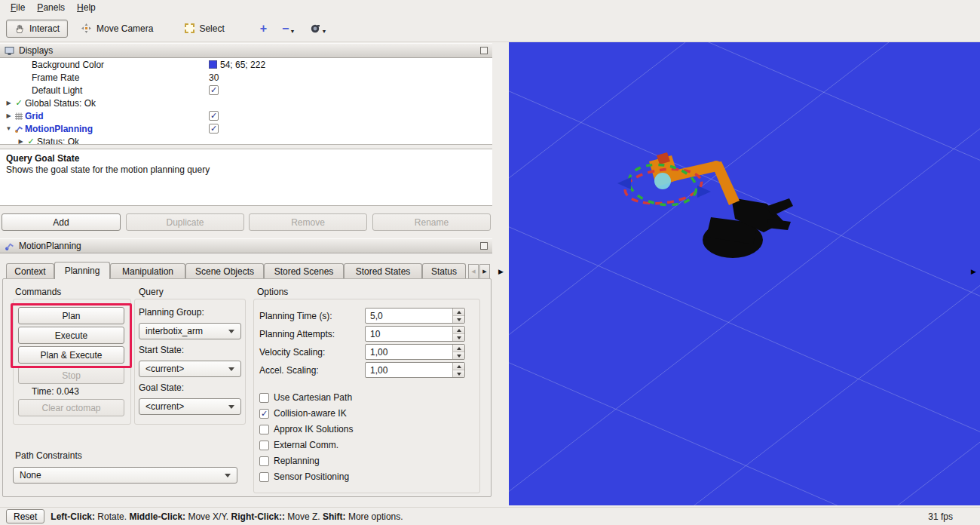 This screenshot has height=525, width=980. What do you see at coordinates (204, 29) in the screenshot?
I see `select-tool-button: Select` at bounding box center [204, 29].